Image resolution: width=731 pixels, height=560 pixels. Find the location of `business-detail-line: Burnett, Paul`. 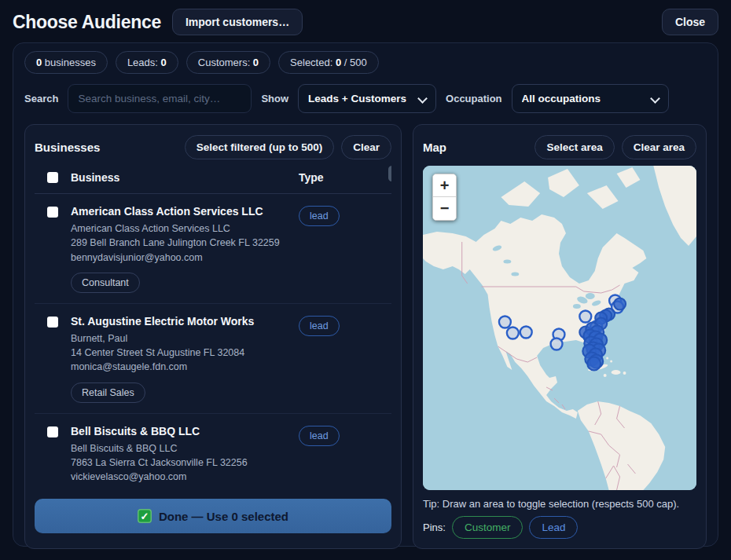

business-detail-line: Burnett, Paul is located at coordinates (185, 339).